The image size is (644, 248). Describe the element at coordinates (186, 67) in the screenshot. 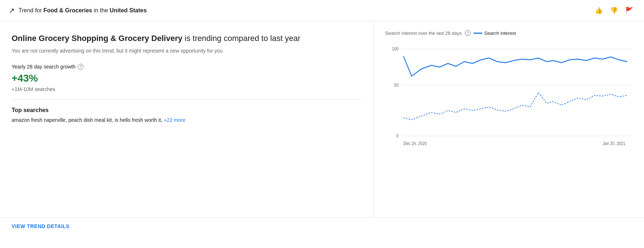

I see `growth-label: Yearly 28 day search growth ?` at that location.